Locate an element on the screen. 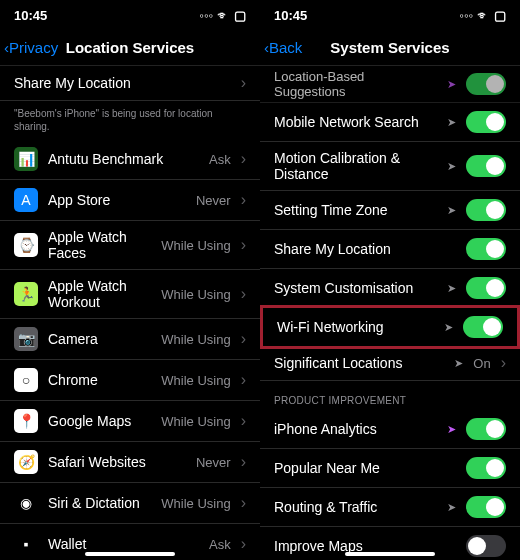 This screenshot has height=560, width=520. row-value: Never is located at coordinates (214, 462).